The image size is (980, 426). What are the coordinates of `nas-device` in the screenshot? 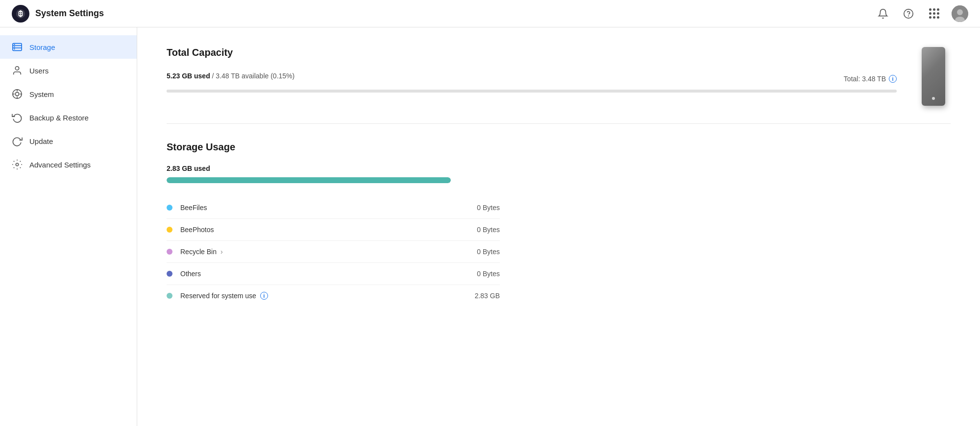 It's located at (933, 76).